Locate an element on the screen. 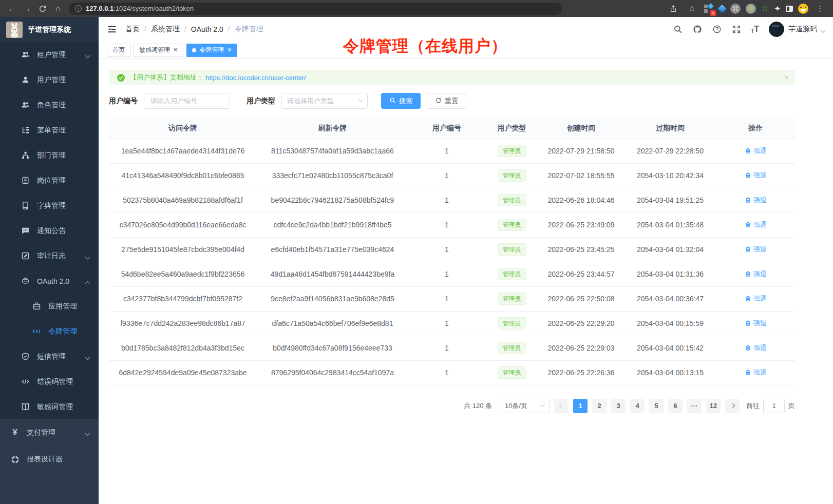 The height and width of the screenshot is (504, 833). user-id-input is located at coordinates (187, 101).